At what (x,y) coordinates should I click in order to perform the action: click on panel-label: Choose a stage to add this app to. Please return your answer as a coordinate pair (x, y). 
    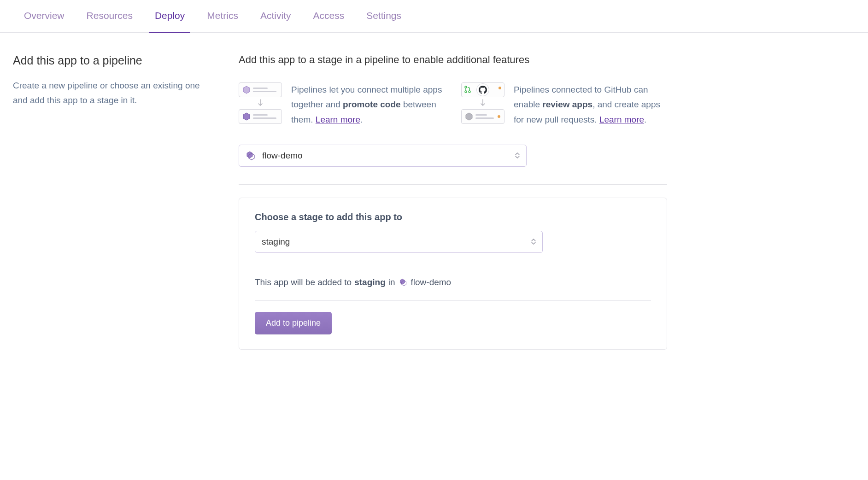
    Looking at the image, I should click on (453, 217).